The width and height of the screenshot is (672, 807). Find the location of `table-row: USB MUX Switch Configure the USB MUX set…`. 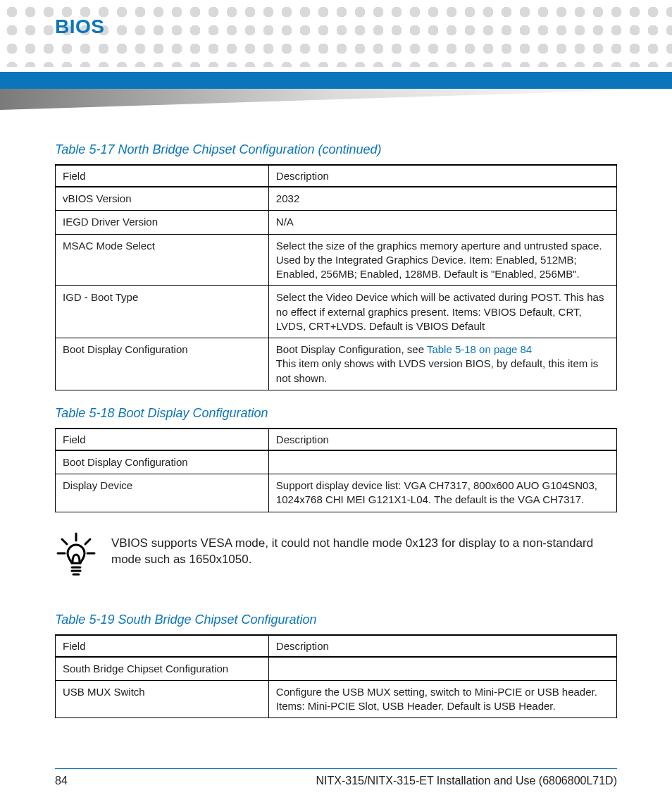

table-row: USB MUX Switch Configure the USB MUX set… is located at coordinates (337, 699).